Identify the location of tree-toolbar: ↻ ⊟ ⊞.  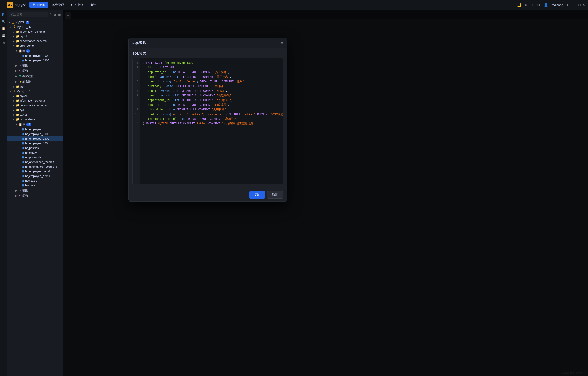
(35, 14).